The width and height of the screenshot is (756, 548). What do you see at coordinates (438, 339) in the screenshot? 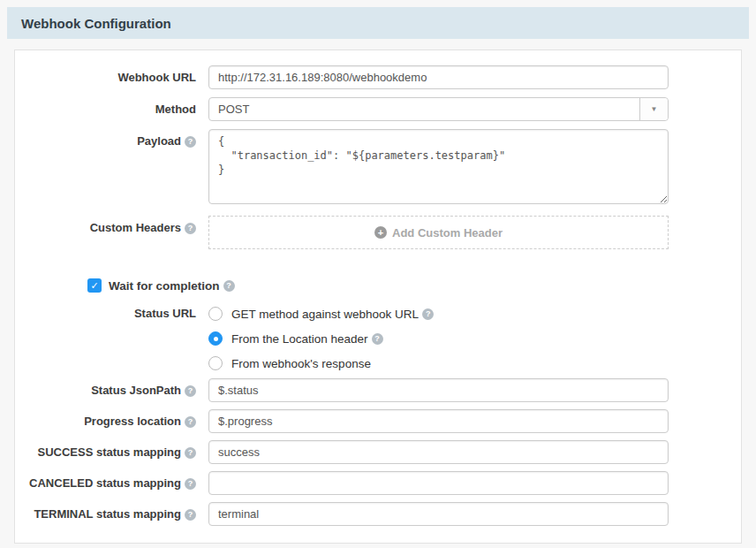
I see `radio-option-location-header: From the Location header ?` at bounding box center [438, 339].